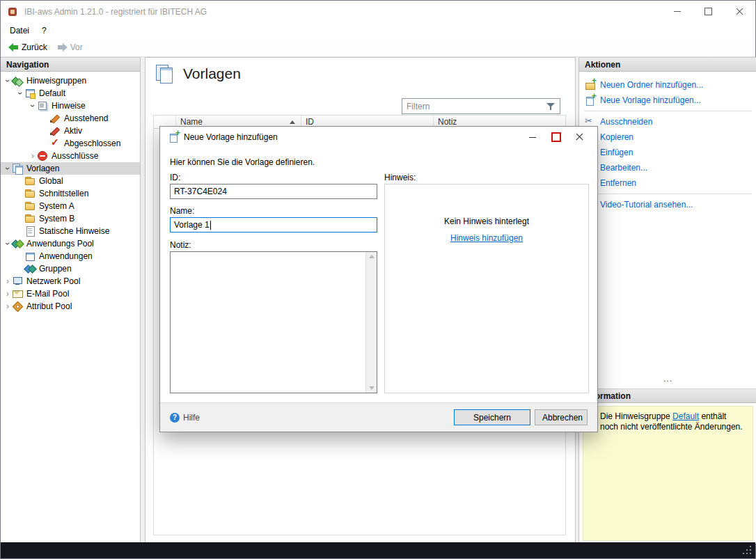 This screenshot has height=559, width=756. Describe the element at coordinates (371, 322) in the screenshot. I see `scrollbar` at that location.